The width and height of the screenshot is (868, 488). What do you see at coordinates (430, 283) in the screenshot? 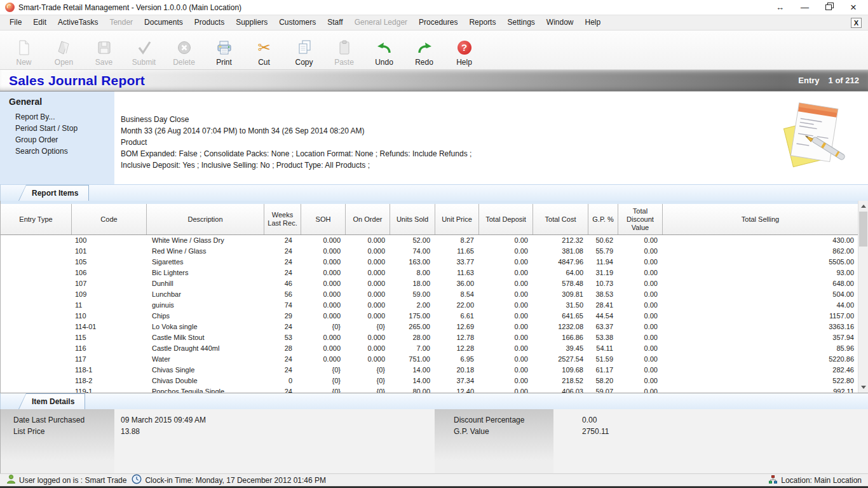
I see `table-row: 107Dunhill460.0000.00018.0036.000.00578.…` at bounding box center [430, 283].